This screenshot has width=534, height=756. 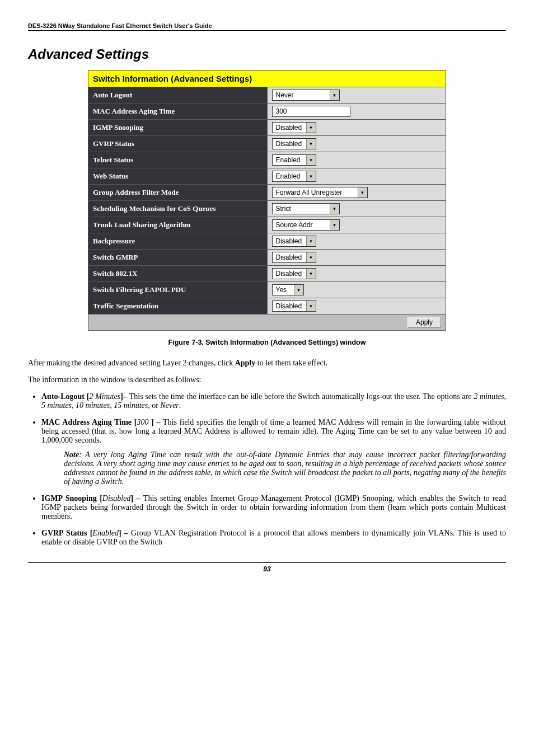 I want to click on dropdown: Yes▼, so click(x=288, y=290).